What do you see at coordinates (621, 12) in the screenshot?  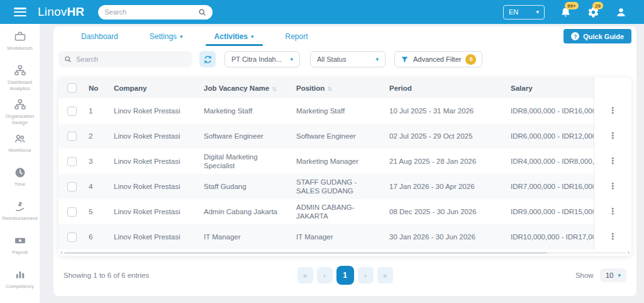 I see `user-profile-button` at bounding box center [621, 12].